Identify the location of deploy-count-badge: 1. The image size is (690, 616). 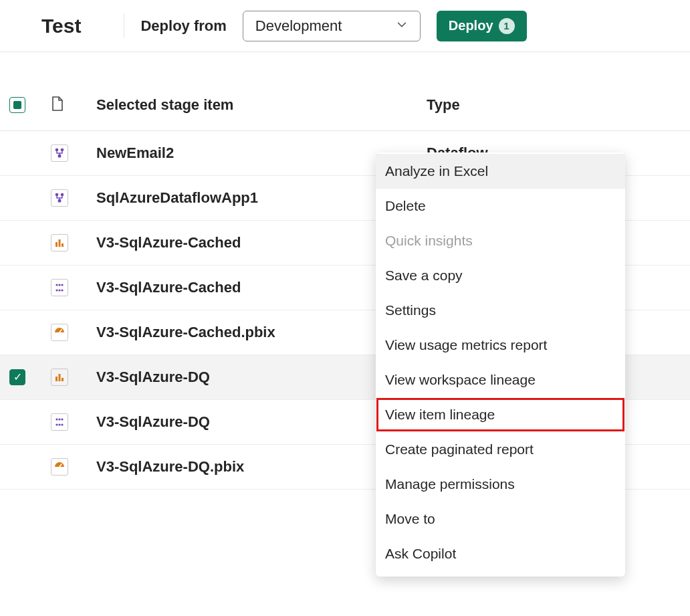
(507, 26).